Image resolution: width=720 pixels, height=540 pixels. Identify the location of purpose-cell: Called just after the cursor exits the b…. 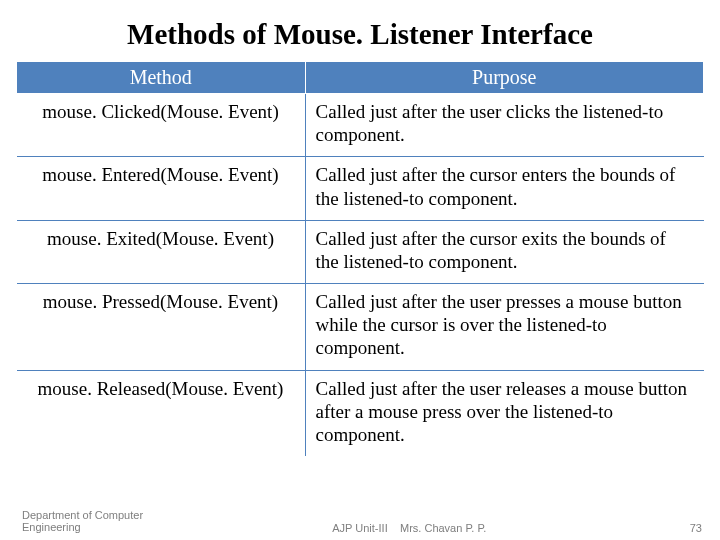
(504, 252).